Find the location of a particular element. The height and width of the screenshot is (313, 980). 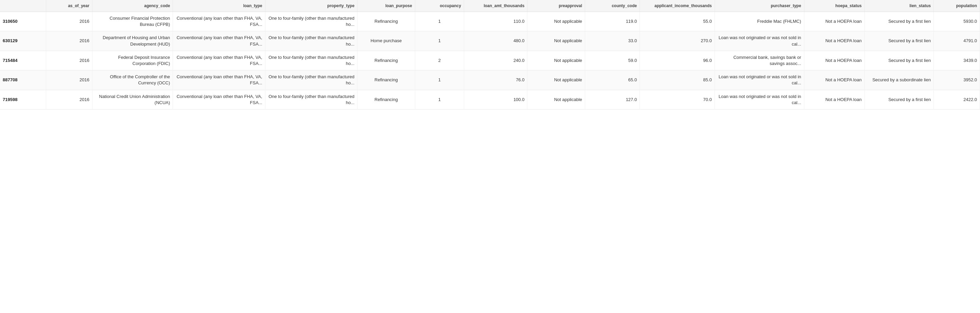

cell-id: 630129 is located at coordinates (23, 41).